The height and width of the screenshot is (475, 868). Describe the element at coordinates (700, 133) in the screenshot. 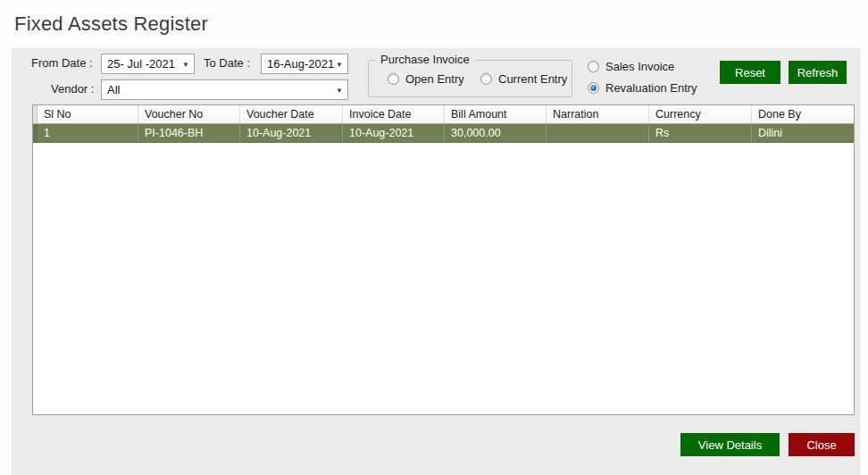

I see `cell-currency: Rs` at that location.